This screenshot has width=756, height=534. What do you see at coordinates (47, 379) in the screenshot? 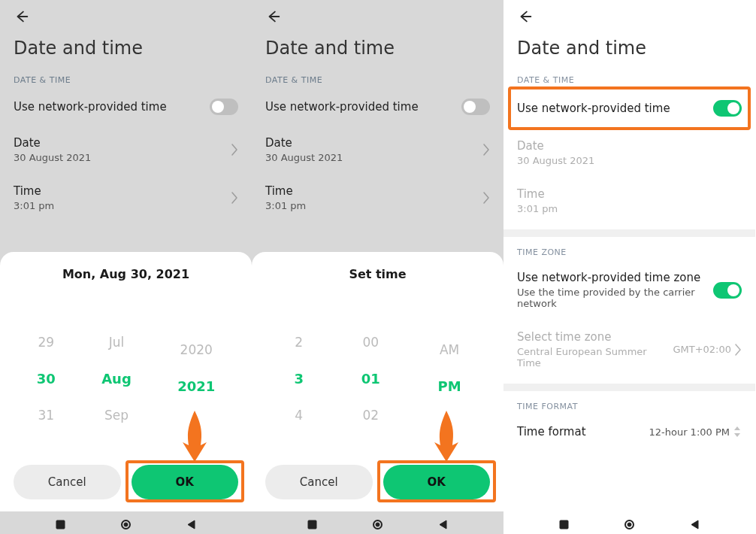
I see `picker-day-col: 29 30 31` at bounding box center [47, 379].